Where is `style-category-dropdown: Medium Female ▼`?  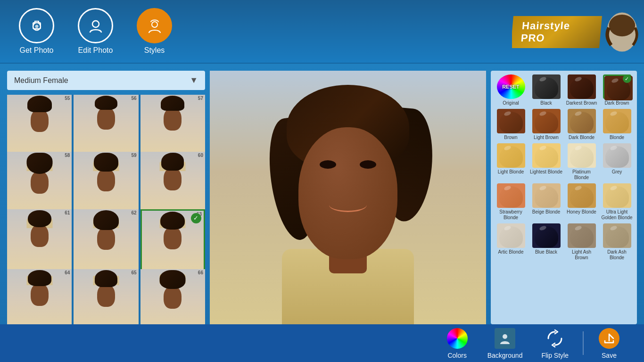 style-category-dropdown: Medium Female ▼ is located at coordinates (106, 80).